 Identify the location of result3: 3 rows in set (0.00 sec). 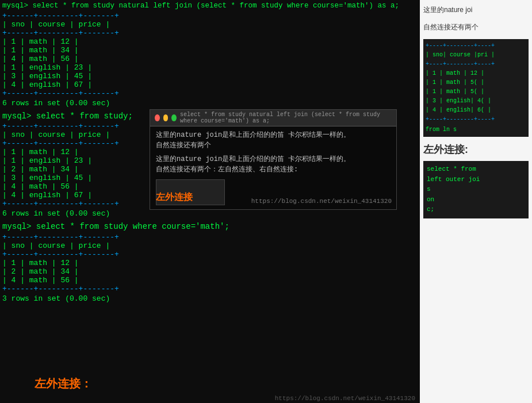
(210, 299).